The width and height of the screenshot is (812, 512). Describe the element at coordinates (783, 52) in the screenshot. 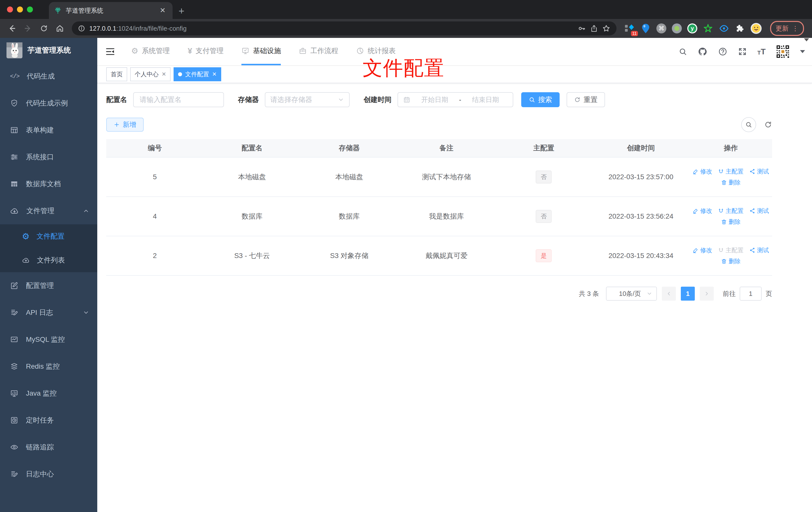

I see `user-qr-avatar` at that location.